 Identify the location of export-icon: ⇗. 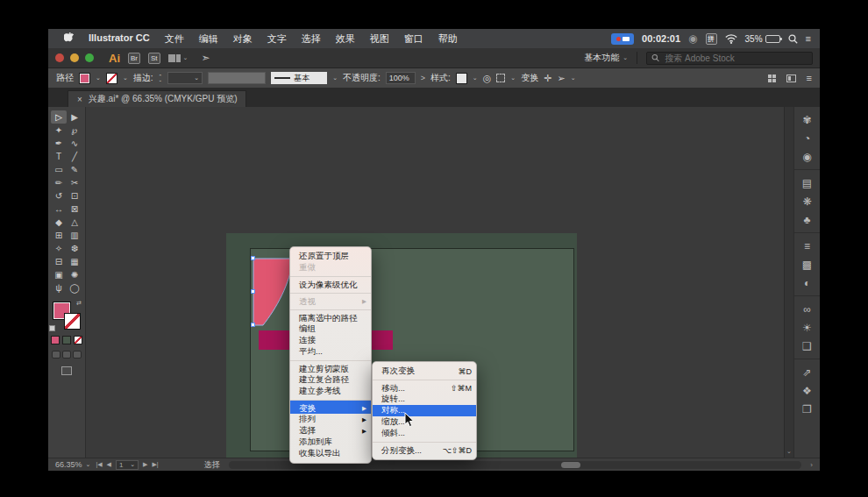
(807, 370).